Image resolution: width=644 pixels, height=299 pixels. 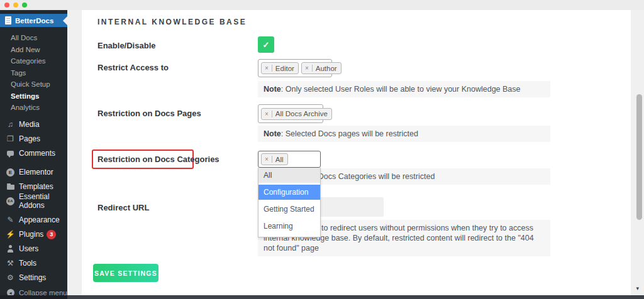 I want to click on sidebar-item-media: ♫ Media, so click(x=34, y=124).